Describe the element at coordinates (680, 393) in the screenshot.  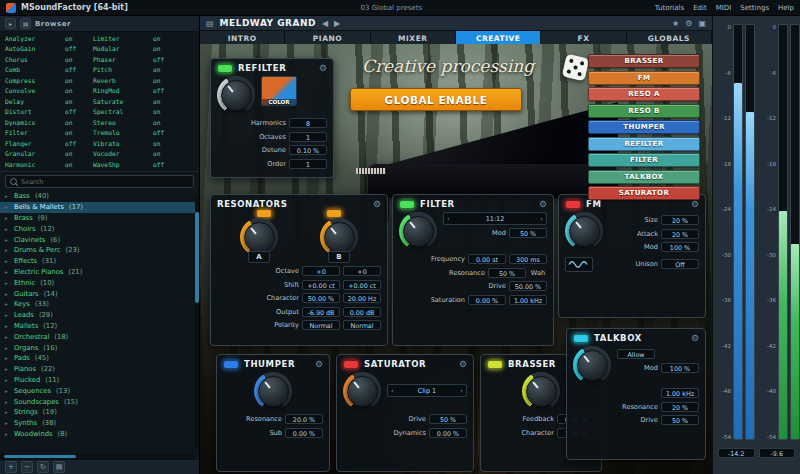
I see `talkbox-freq-value: 1.00 kHz` at that location.